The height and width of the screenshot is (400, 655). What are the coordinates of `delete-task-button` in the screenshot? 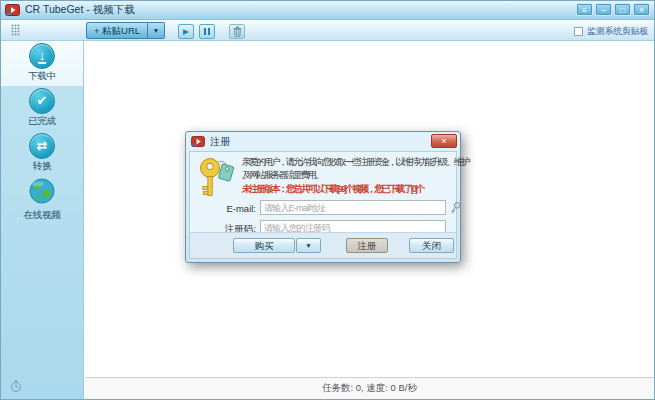 It's located at (237, 32).